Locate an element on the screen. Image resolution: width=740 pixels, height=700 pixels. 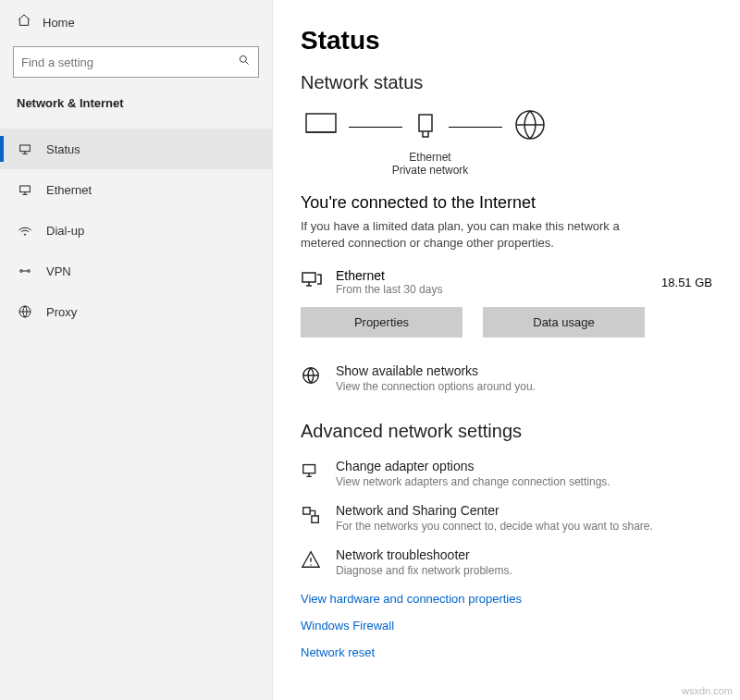
option-title: Show available networks is located at coordinates (436, 371).